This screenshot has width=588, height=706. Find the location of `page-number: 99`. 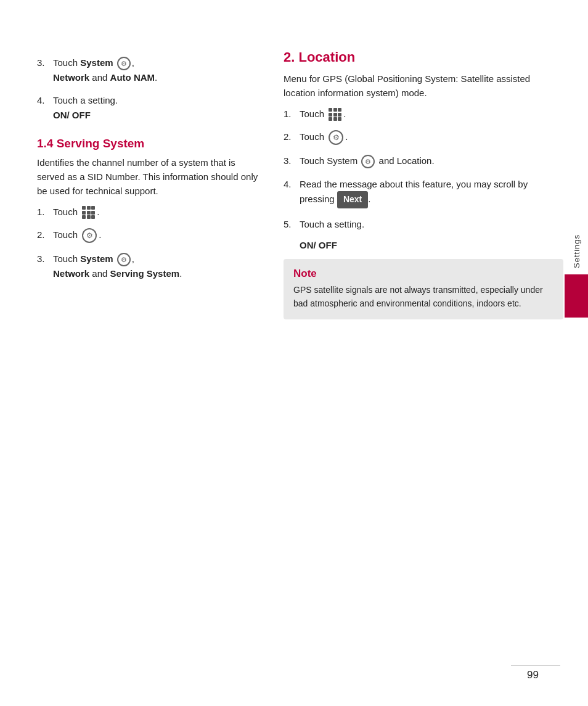

page-number: 99 is located at coordinates (533, 675).